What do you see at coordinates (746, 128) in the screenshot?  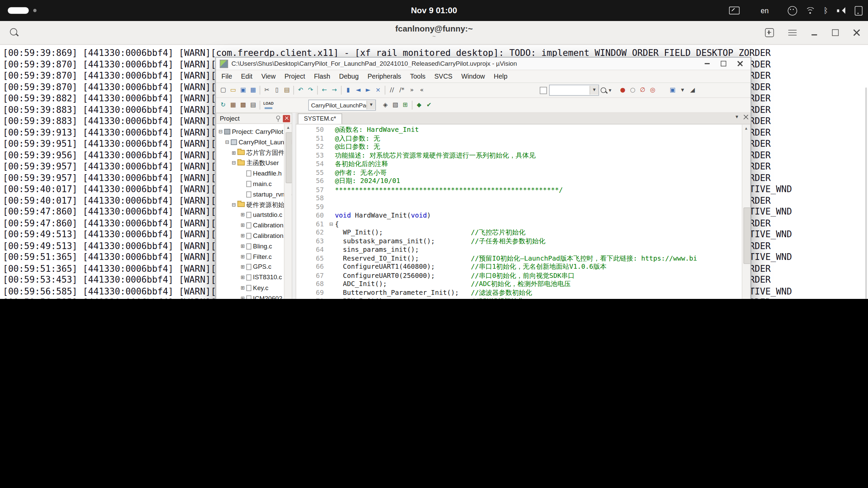 I see `scroll-up-arrow: ▲` at bounding box center [746, 128].